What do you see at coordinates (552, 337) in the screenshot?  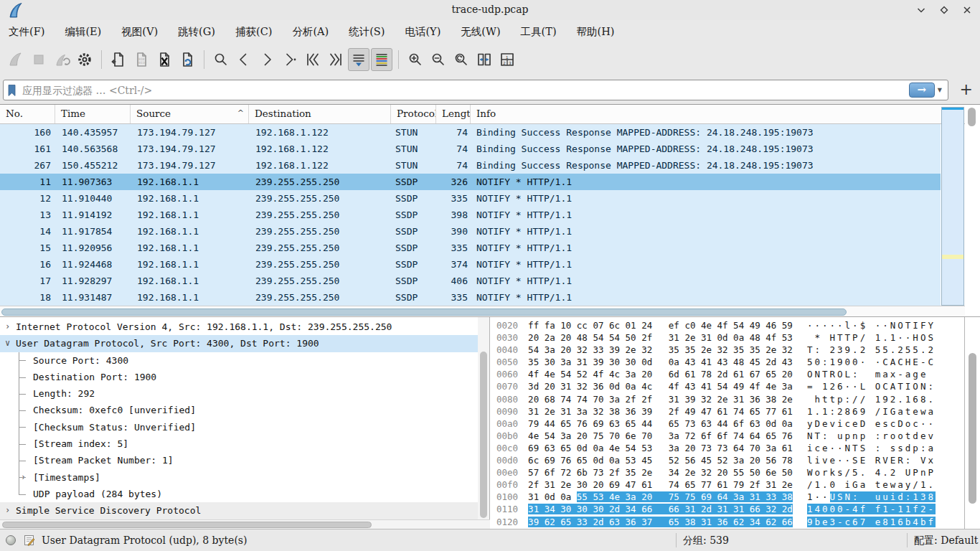 I see `hex-byte: 2a` at bounding box center [552, 337].